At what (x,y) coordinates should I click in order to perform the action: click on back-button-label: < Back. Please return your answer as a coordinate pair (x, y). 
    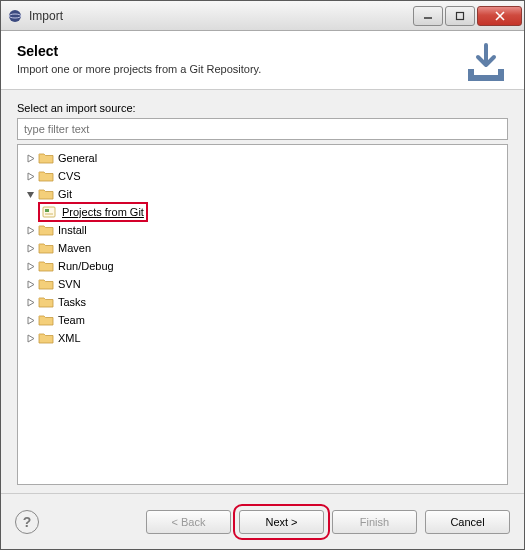
    Looking at the image, I should click on (189, 522).